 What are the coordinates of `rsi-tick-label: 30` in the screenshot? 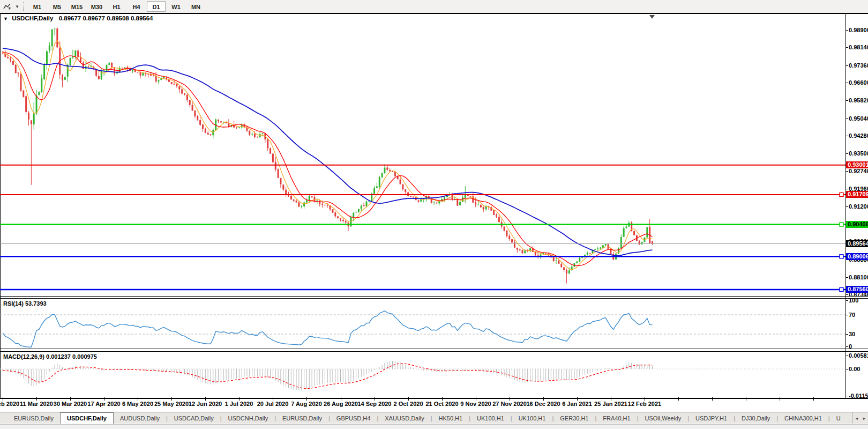 It's located at (852, 334).